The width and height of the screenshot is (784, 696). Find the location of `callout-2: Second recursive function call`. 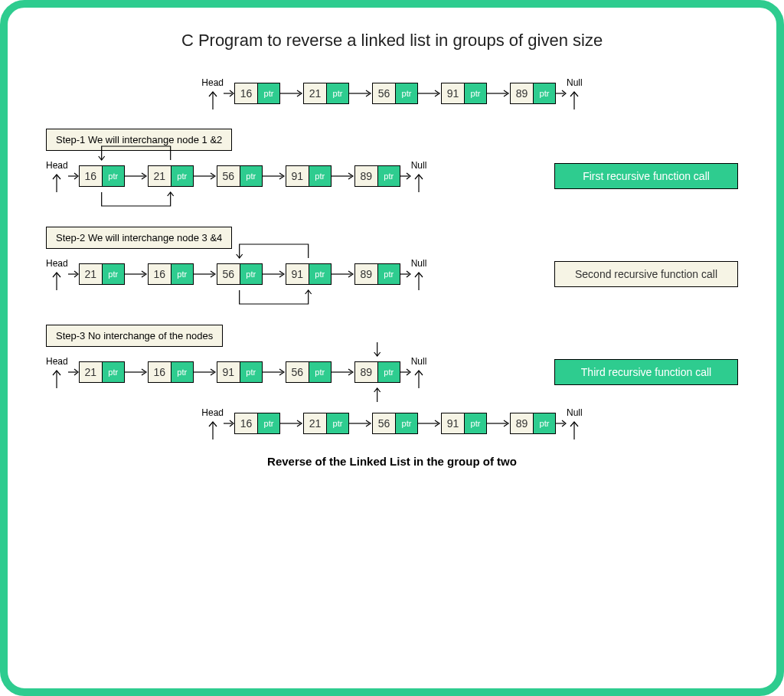

callout-2: Second recursive function call is located at coordinates (646, 274).